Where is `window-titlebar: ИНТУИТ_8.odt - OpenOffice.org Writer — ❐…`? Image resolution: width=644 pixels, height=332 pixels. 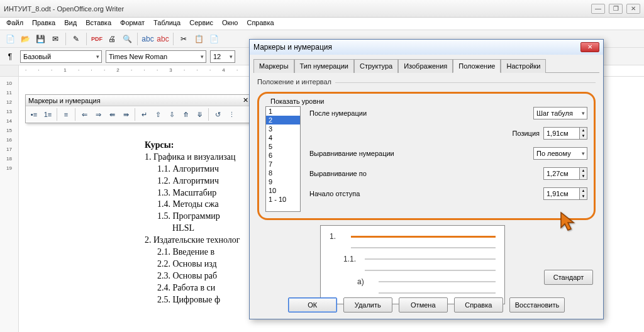 window-titlebar: ИНТУИТ_8.odt - OpenOffice.org Writer — ❐… is located at coordinates (322, 9).